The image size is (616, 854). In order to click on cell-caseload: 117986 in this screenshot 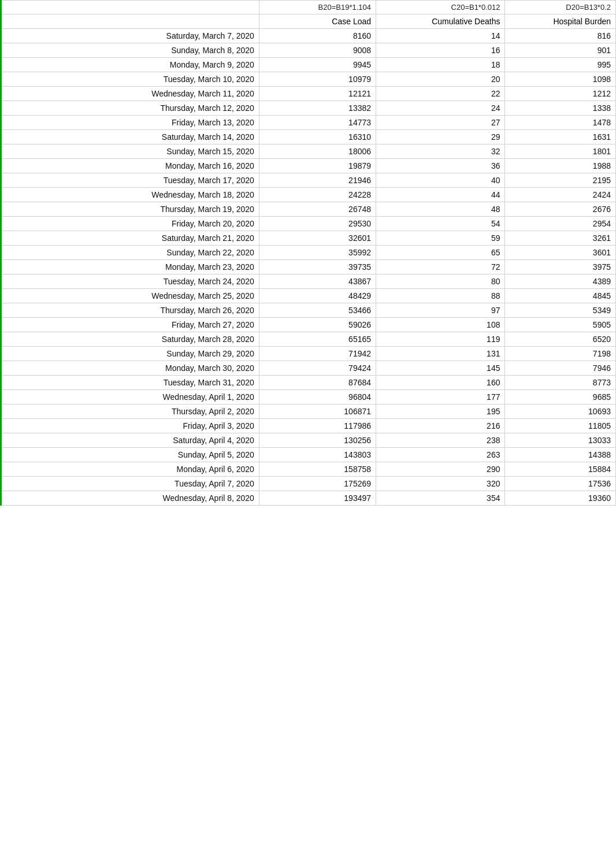, I will do `click(317, 426)`.